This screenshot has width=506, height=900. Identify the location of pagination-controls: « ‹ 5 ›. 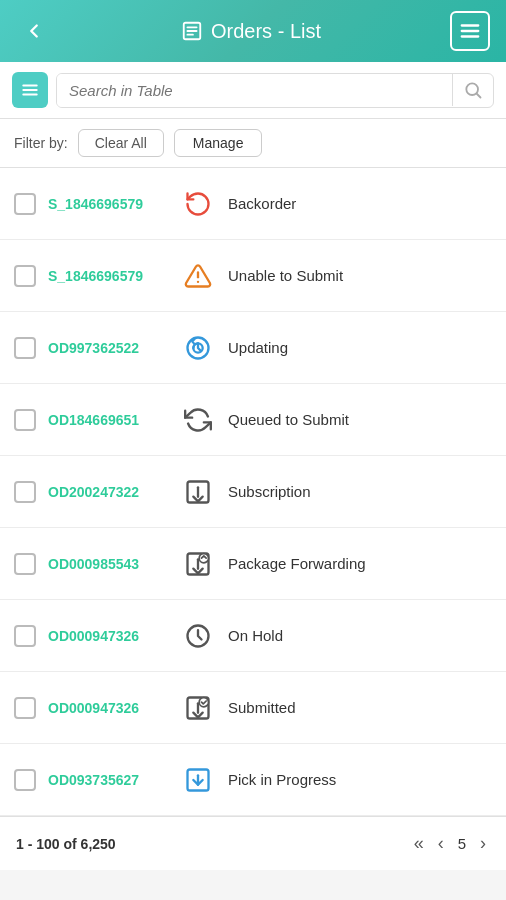
(450, 844).